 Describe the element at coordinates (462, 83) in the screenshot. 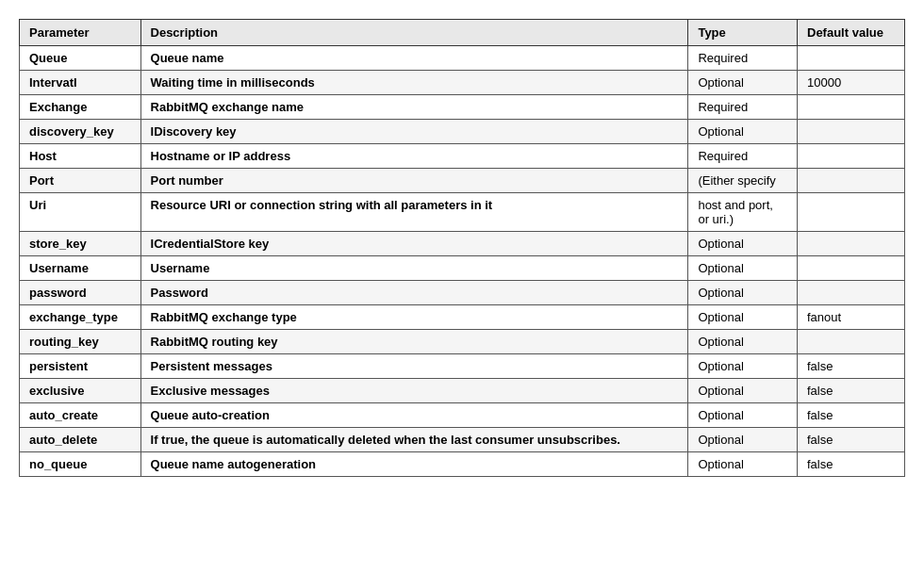

I see `table-row: IntervatlWaiting time in millisecondsOpt…` at that location.